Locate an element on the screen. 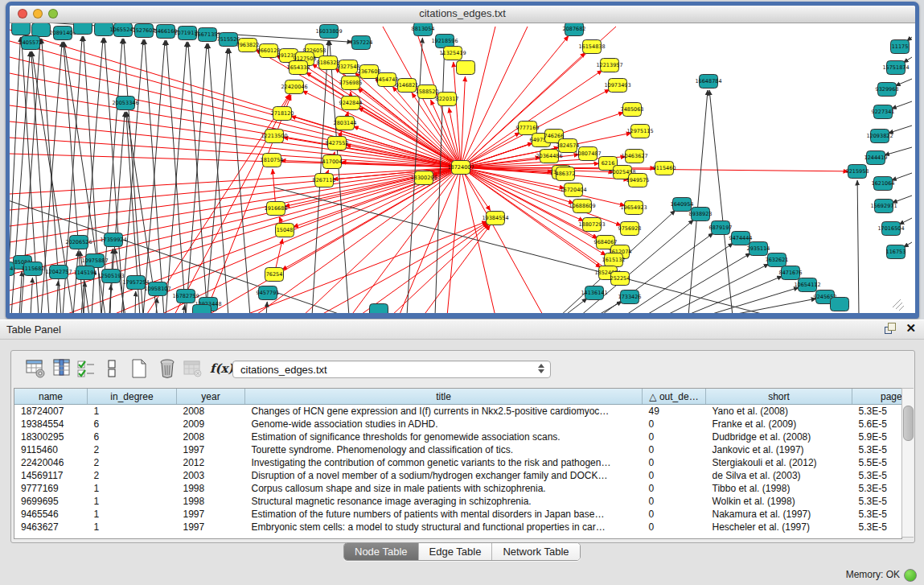  table-row: 1456911722003Disruption of a novel membe… is located at coordinates (458, 476).